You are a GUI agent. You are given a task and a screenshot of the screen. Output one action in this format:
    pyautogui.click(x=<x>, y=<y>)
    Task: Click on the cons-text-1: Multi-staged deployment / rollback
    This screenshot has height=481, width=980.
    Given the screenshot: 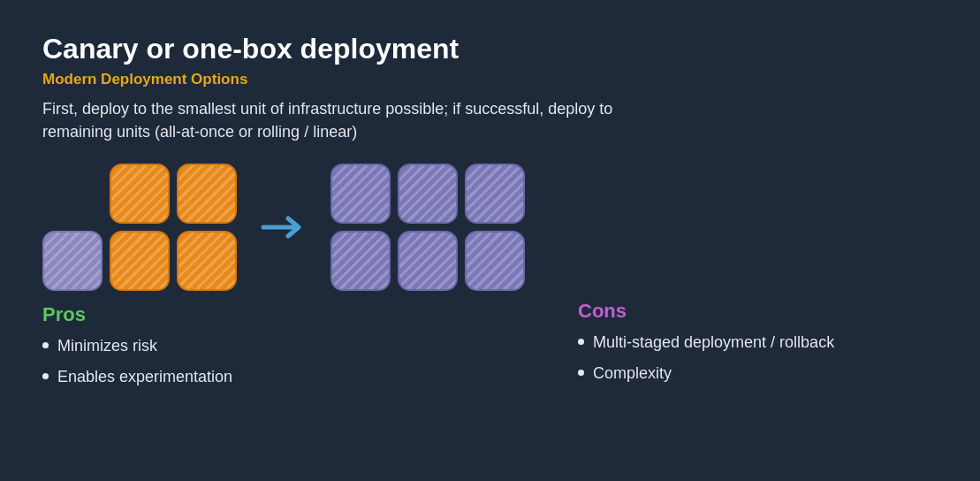 What is the action you would take?
    pyautogui.click(x=714, y=343)
    